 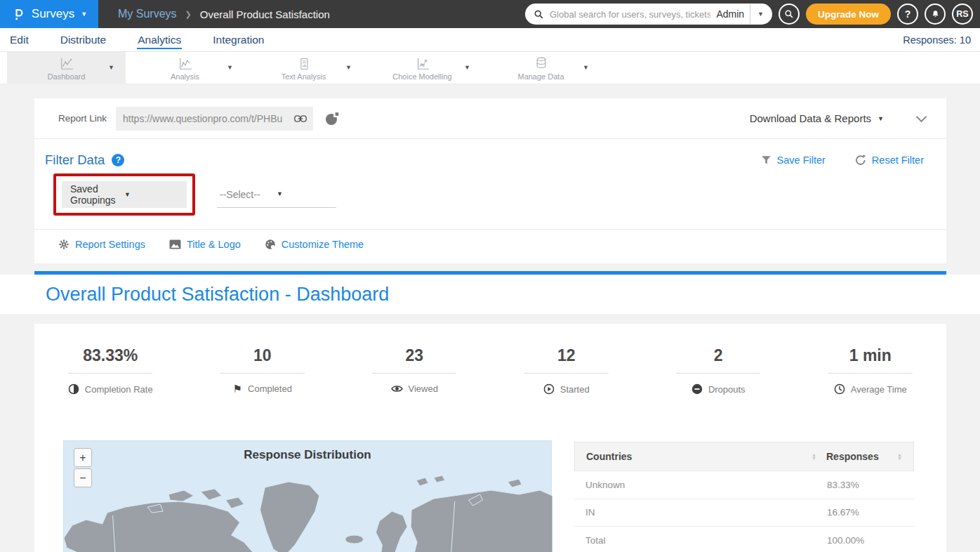 I want to click on analytics-toolbar: Dashboard ▼ Analysis ▼ Text Analysis ▼ C…, so click(x=490, y=68).